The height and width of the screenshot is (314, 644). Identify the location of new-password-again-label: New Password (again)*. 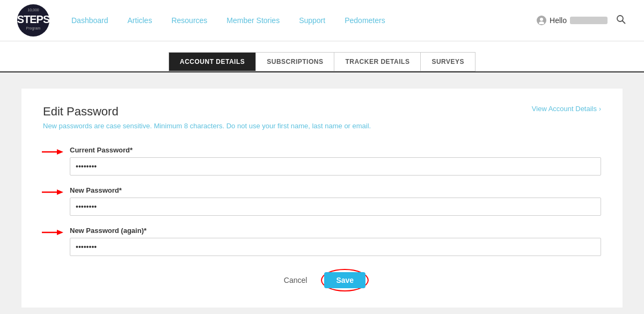
(335, 231).